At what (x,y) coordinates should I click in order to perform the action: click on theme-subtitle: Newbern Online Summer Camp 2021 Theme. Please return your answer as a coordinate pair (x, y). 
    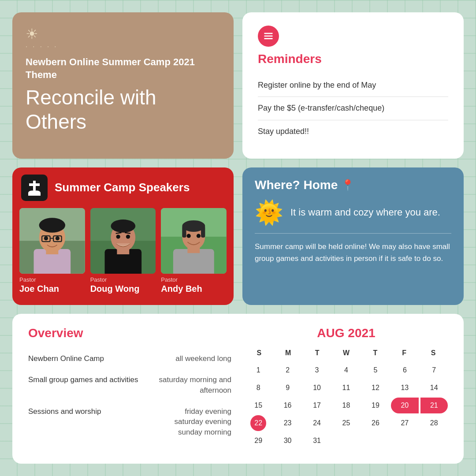
    Looking at the image, I should click on (123, 69).